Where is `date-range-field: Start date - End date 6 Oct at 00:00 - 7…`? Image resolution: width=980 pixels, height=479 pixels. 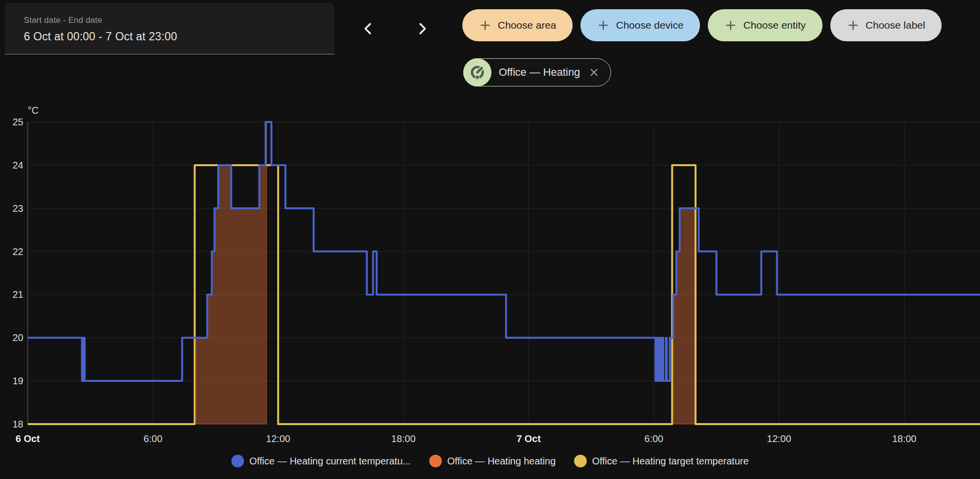
date-range-field: Start date - End date 6 Oct at 00:00 - 7… is located at coordinates (170, 29).